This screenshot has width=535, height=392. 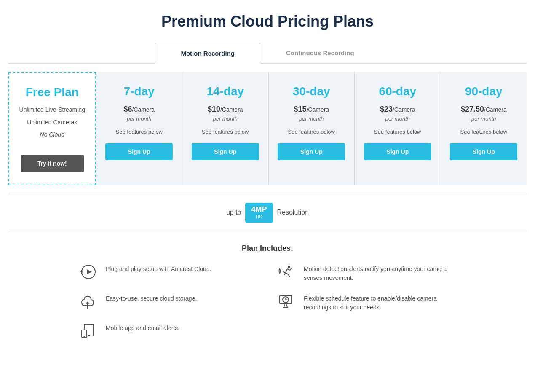 What do you see at coordinates (398, 129) in the screenshot?
I see `plan-card-60day: 60-day $23/Camera per month See features…` at bounding box center [398, 129].